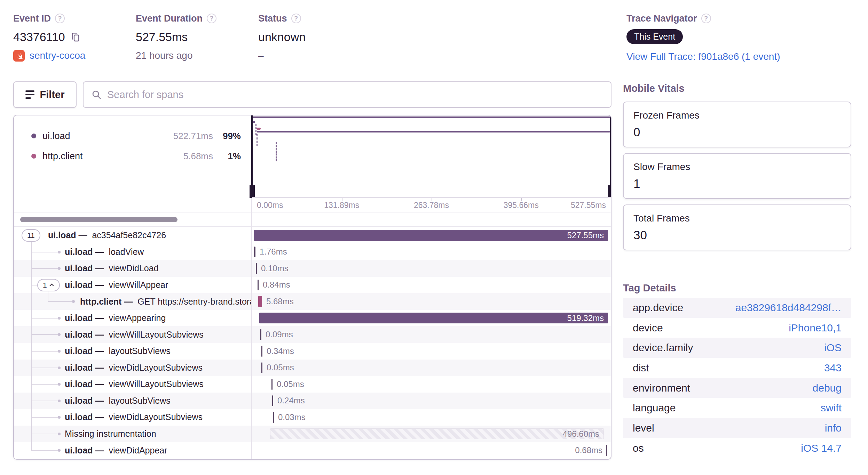 The height and width of the screenshot is (475, 868). What do you see at coordinates (252, 150) in the screenshot?
I see `minimap-left-handle` at bounding box center [252, 150].